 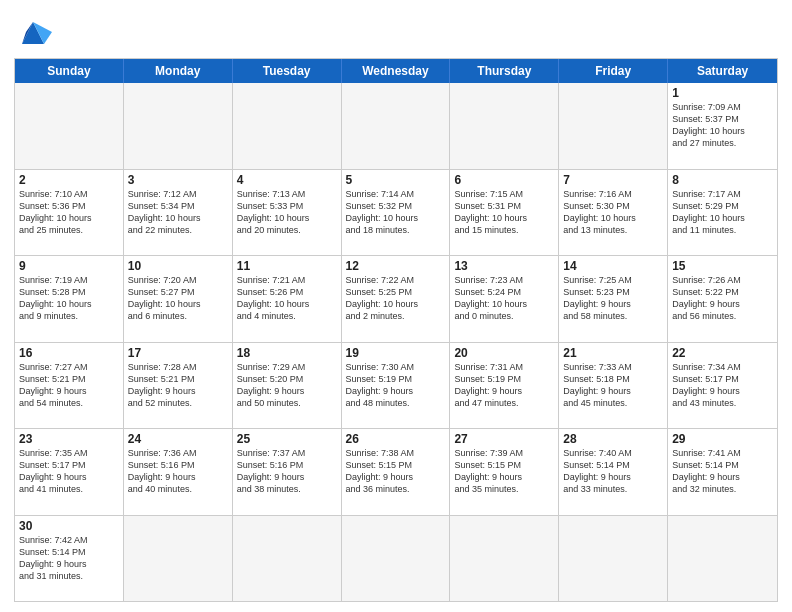 I want to click on day-number: 21, so click(x=613, y=353).